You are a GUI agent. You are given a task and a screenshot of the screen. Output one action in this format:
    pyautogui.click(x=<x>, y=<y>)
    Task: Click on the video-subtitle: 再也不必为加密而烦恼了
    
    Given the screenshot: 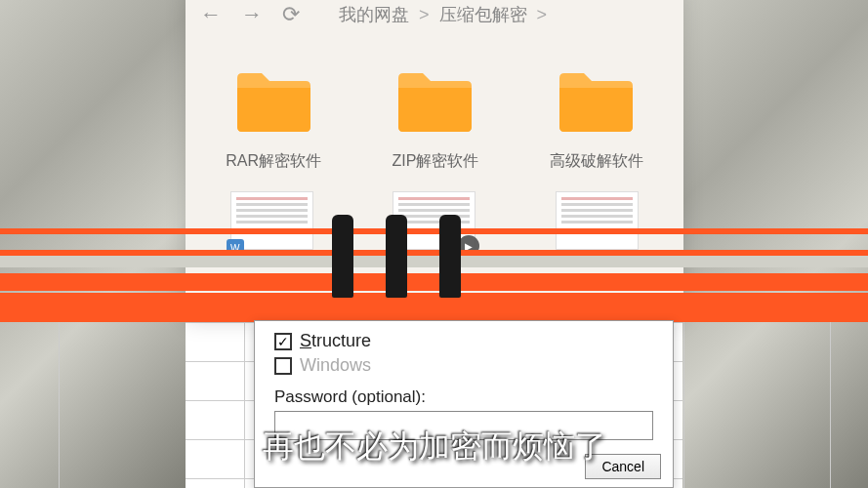 What is the action you would take?
    pyautogui.click(x=434, y=447)
    